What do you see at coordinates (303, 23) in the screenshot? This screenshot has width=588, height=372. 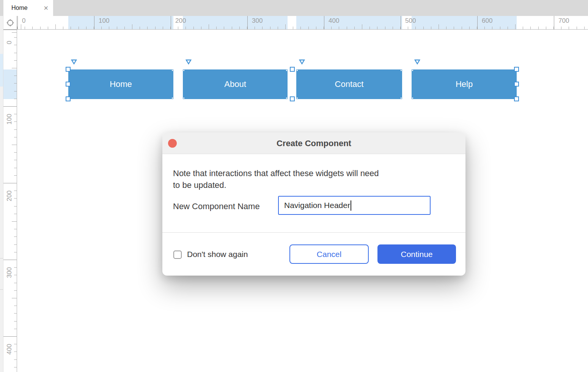 I see `horizontal-ruler: 0100200300400500600700` at bounding box center [303, 23].